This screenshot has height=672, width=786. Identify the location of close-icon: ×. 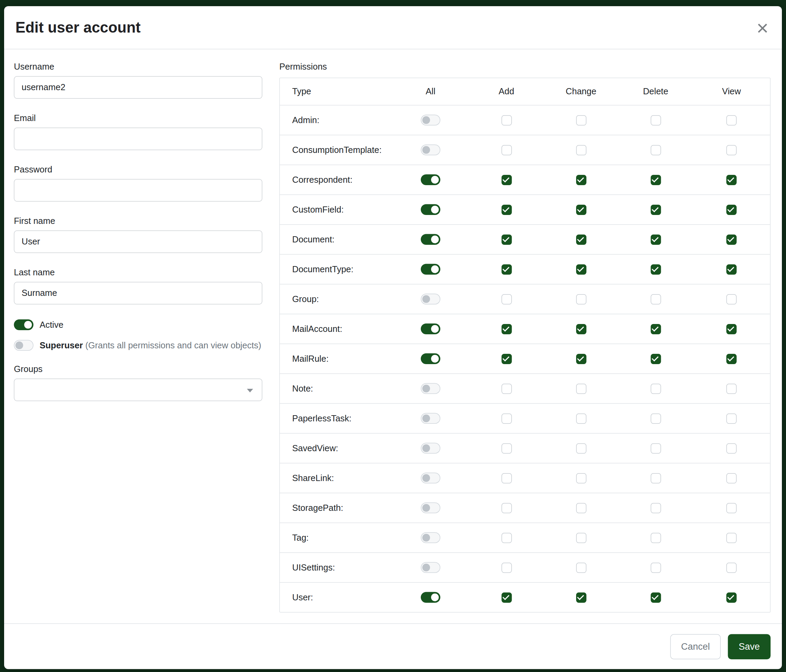
(762, 27).